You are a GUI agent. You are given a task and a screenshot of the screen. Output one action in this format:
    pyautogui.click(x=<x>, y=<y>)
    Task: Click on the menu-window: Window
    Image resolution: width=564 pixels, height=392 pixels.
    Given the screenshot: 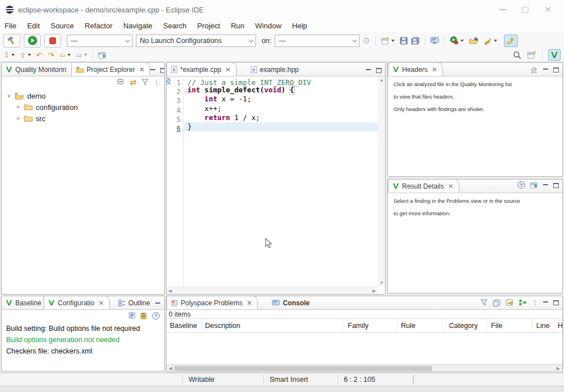 What is the action you would take?
    pyautogui.click(x=268, y=26)
    